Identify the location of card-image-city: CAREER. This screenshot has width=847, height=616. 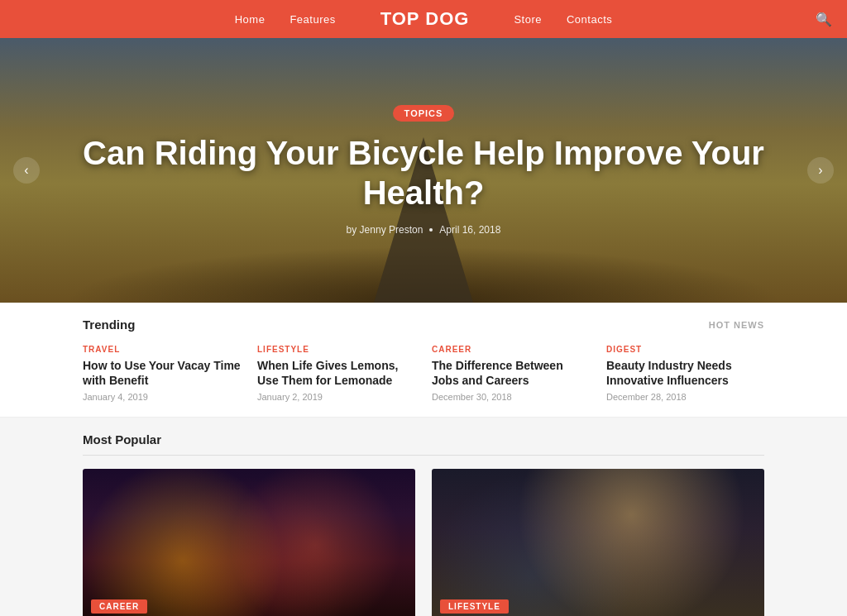
(249, 542).